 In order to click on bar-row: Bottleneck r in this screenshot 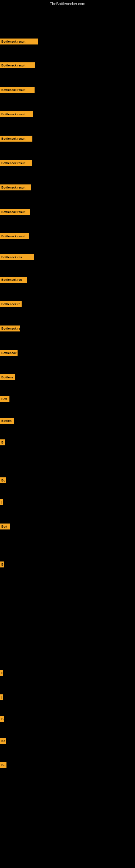, I will do `click(9, 353)`.